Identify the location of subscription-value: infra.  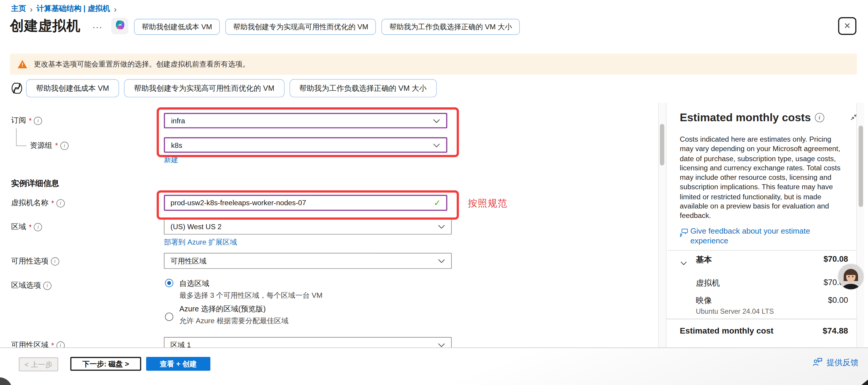
(302, 121).